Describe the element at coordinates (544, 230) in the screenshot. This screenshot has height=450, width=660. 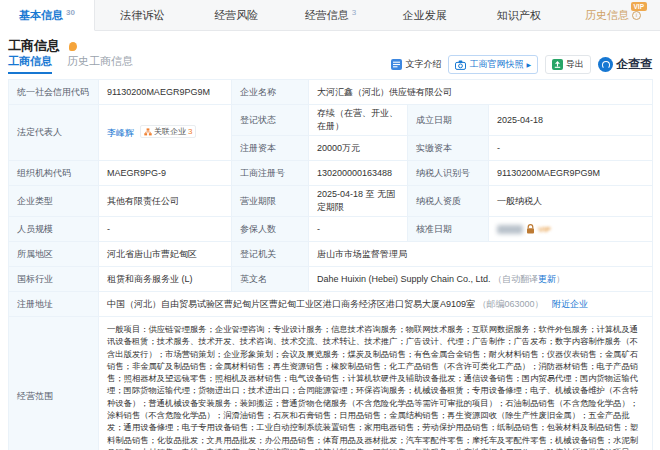
I see `vip-text: VIP` at that location.